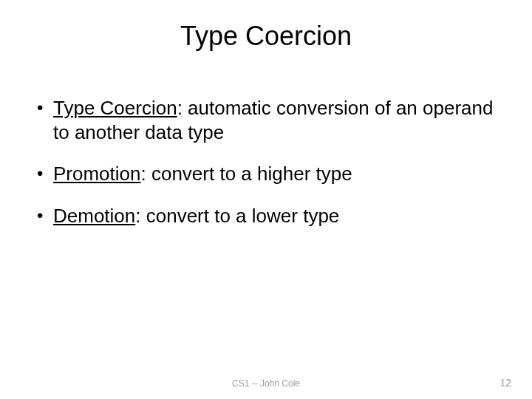 Image resolution: width=532 pixels, height=399 pixels. I want to click on slide-title: Type Coercion, so click(266, 36).